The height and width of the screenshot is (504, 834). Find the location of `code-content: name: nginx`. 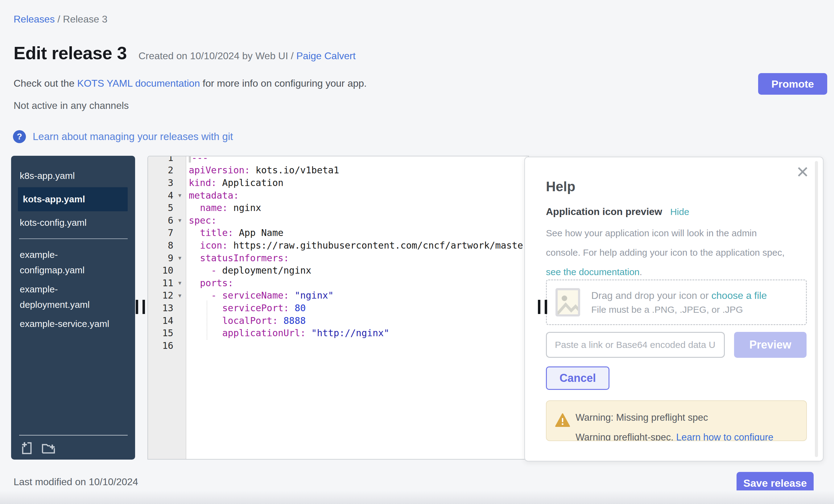

code-content: name: nginx is located at coordinates (224, 208).